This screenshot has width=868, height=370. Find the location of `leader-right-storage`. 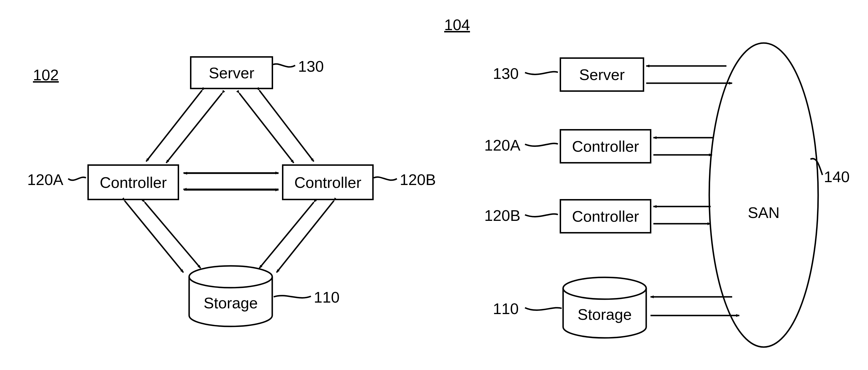

leader-right-storage is located at coordinates (543, 309).